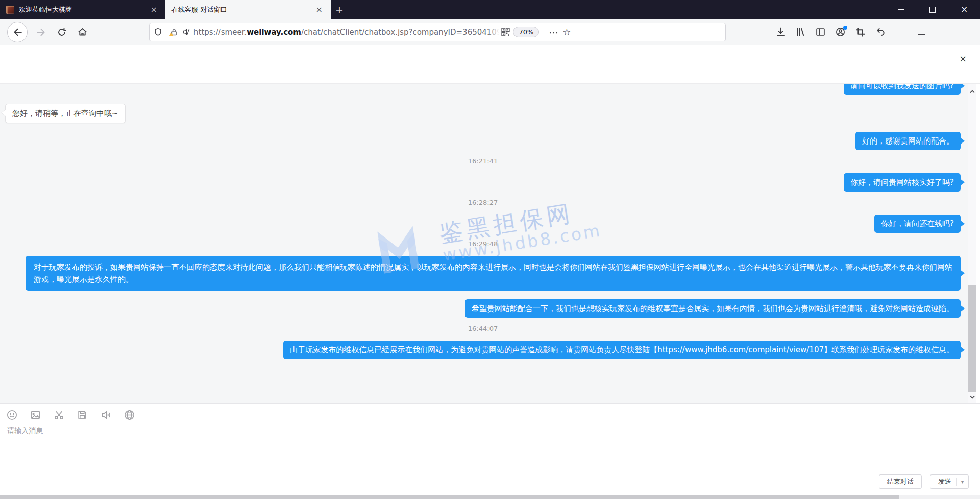  What do you see at coordinates (207, 32) in the screenshot?
I see `url-scheme: https://` at bounding box center [207, 32].